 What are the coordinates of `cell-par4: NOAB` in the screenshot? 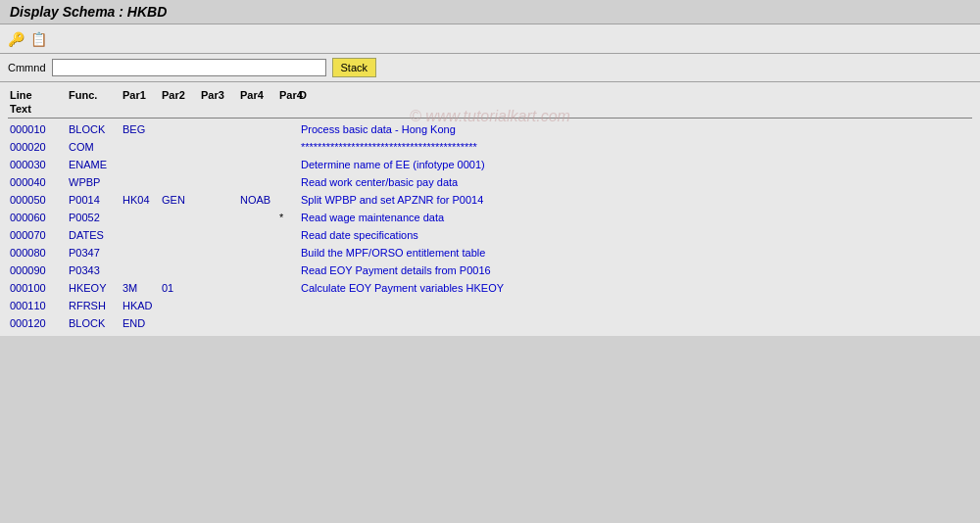 It's located at (258, 200).